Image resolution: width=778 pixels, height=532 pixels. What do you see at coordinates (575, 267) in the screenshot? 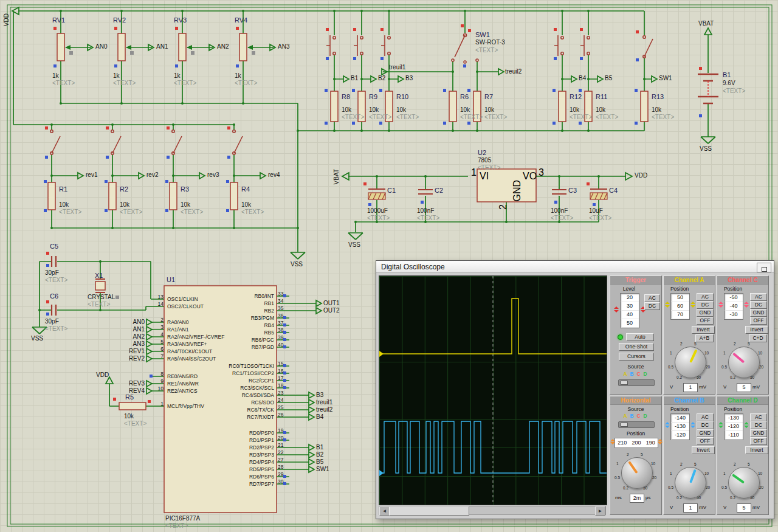
I see `window-titlebar: Digital Oscilloscope` at bounding box center [575, 267].